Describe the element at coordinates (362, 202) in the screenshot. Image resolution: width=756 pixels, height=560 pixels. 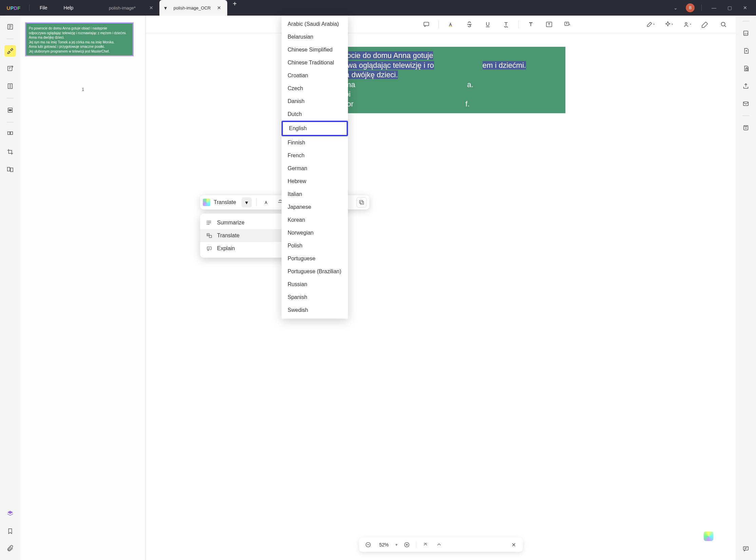
I see `copy-icon` at that location.